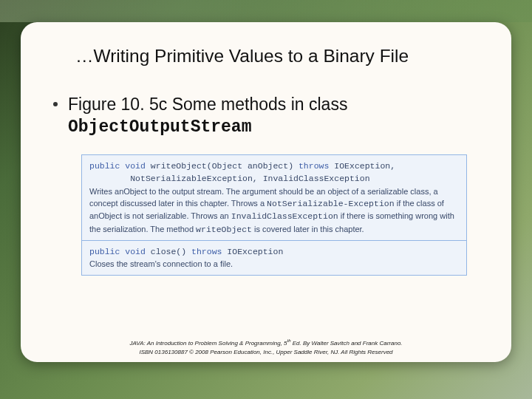  Describe the element at coordinates (208, 105) in the screenshot. I see `bullet-text: Figure 10. 5c Some methods in class` at that location.